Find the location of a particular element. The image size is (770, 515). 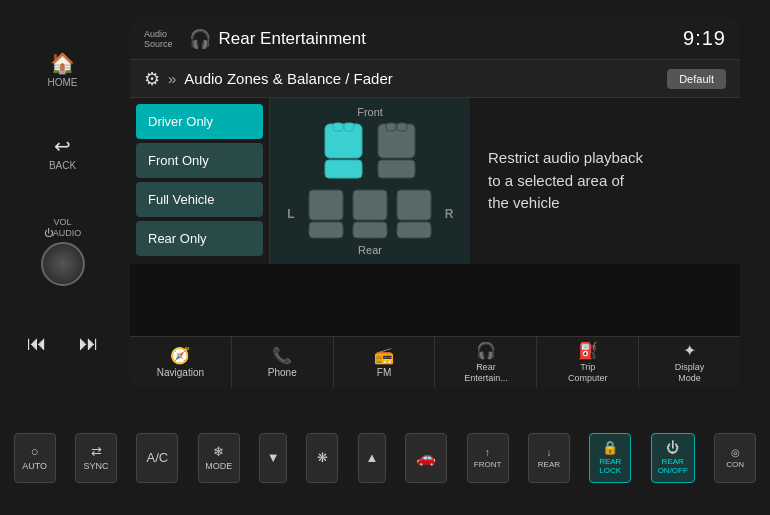

rear-entertainment-icon: 🎧 is located at coordinates (486, 350).